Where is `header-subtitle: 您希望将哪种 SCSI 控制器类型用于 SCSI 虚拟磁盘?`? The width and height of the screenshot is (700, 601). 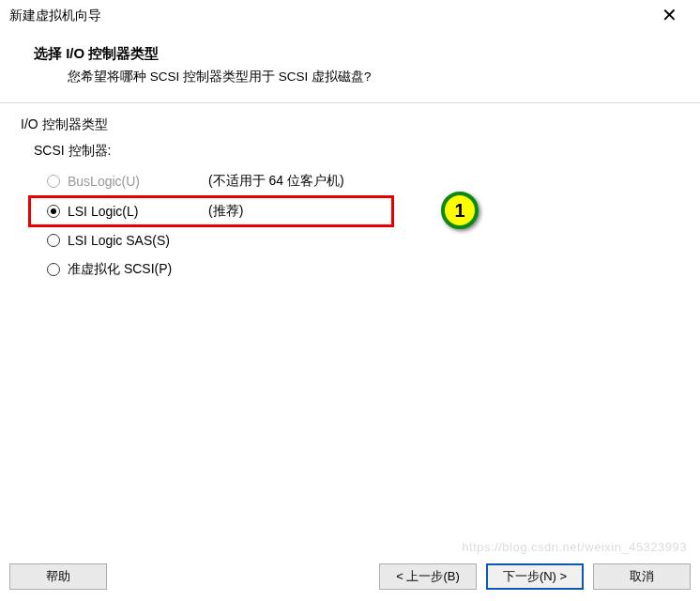
header-subtitle: 您希望将哪种 SCSI 控制器类型用于 SCSI 虚拟磁盘? is located at coordinates (367, 77).